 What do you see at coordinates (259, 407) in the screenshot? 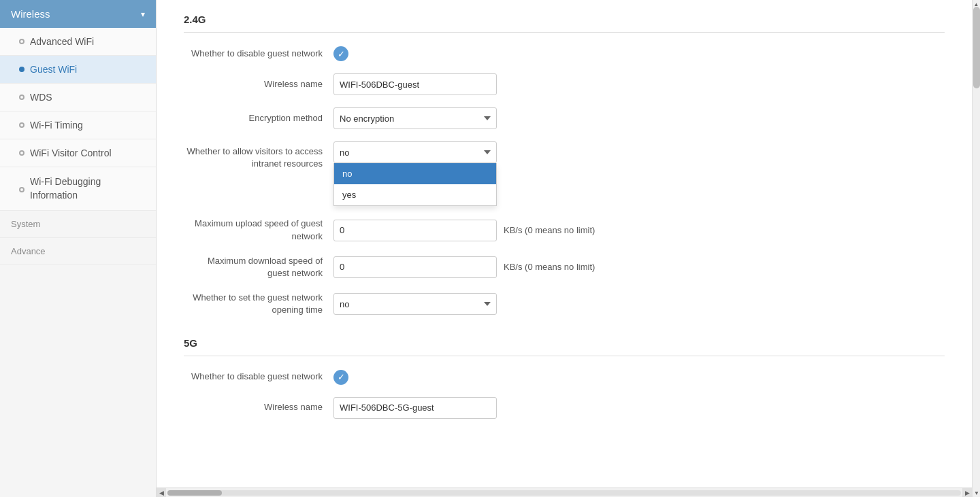
I see `wireless-name-5g-label: Wireless name` at bounding box center [259, 407].